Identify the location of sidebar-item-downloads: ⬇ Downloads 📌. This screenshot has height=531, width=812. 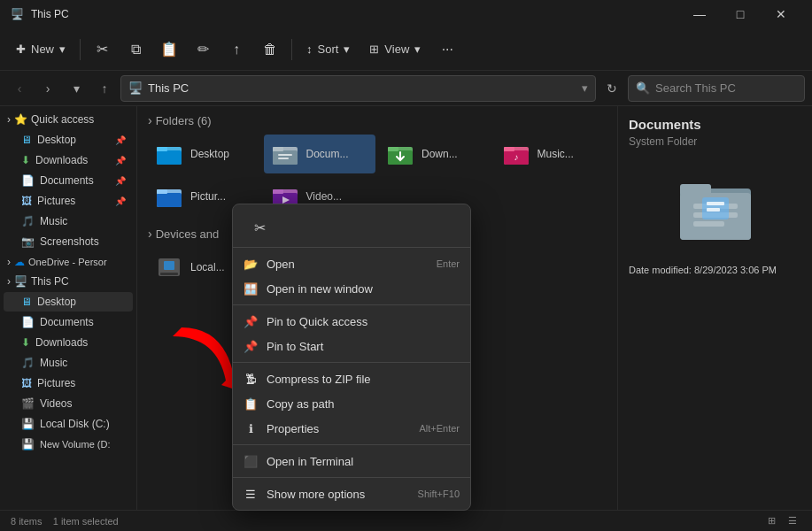
(68, 160).